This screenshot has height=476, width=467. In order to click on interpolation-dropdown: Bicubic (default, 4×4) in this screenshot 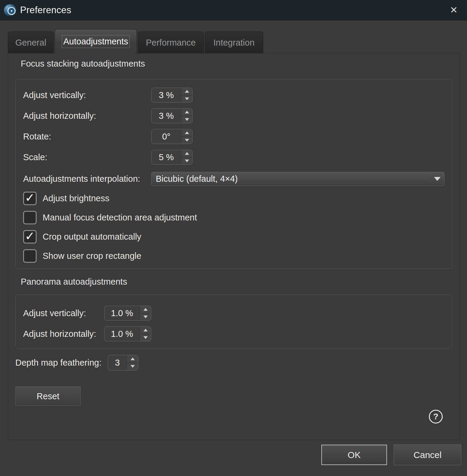, I will do `click(298, 179)`.